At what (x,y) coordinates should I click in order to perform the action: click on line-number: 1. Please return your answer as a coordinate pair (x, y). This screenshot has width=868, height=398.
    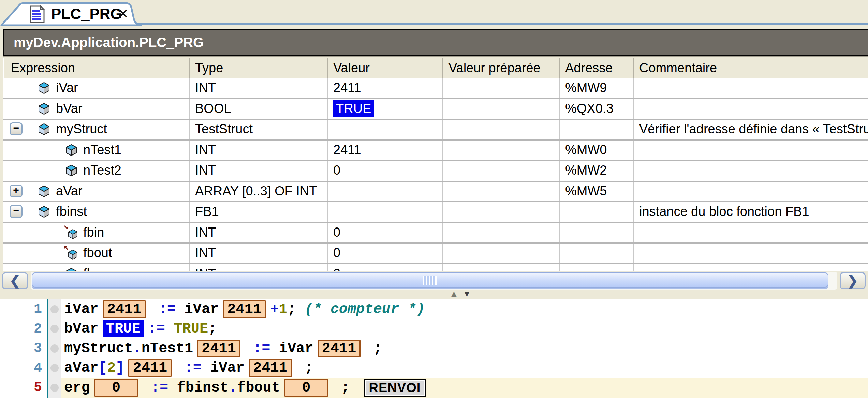
    Looking at the image, I should click on (23, 309).